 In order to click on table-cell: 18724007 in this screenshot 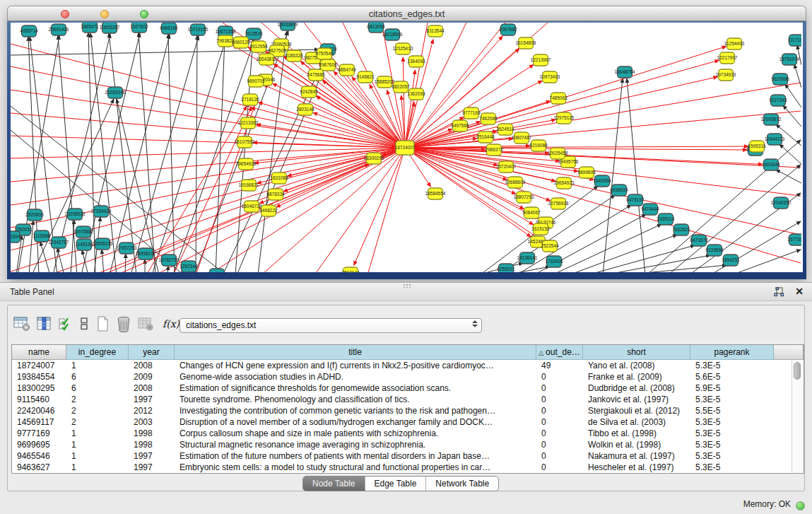, I will do `click(40, 366)`.